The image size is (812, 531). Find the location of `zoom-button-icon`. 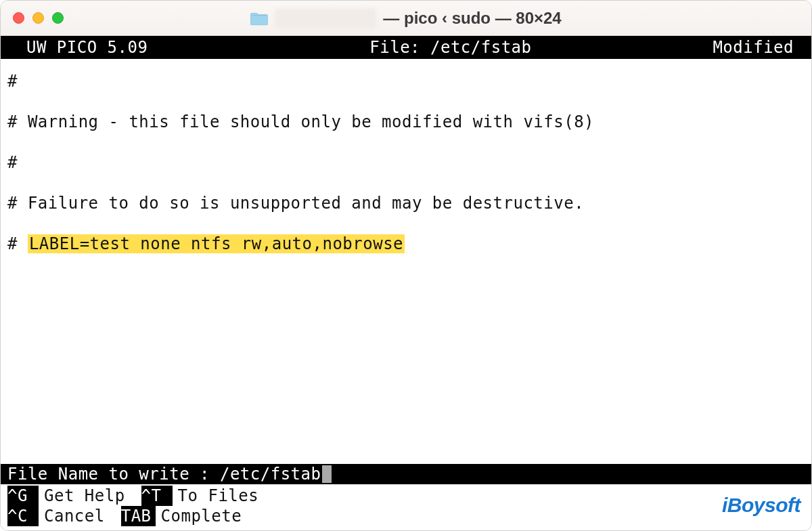

zoom-button-icon is located at coordinates (58, 18).